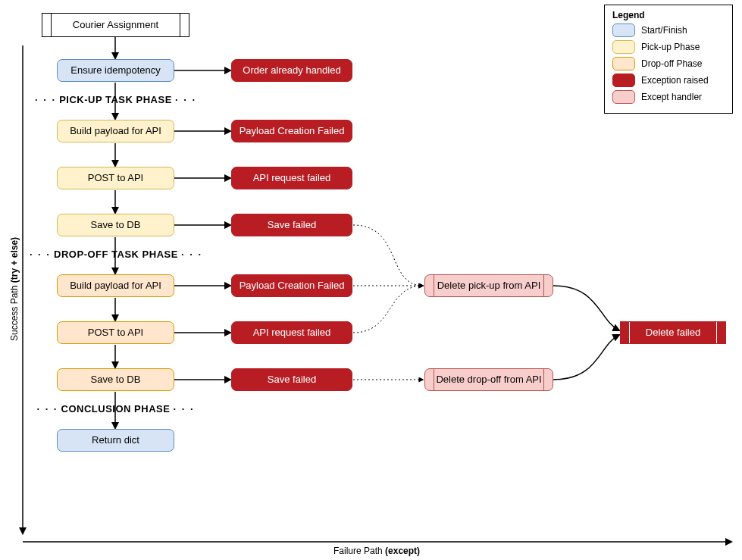 The image size is (742, 560). Describe the element at coordinates (672, 97) in the screenshot. I see `legend-label: Except handler` at that location.